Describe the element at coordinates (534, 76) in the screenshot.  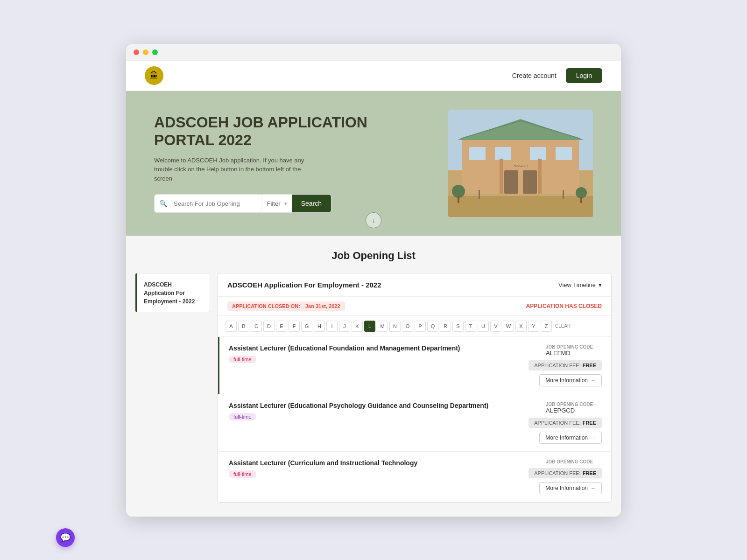
I see `create-account-link: Create account` at that location.